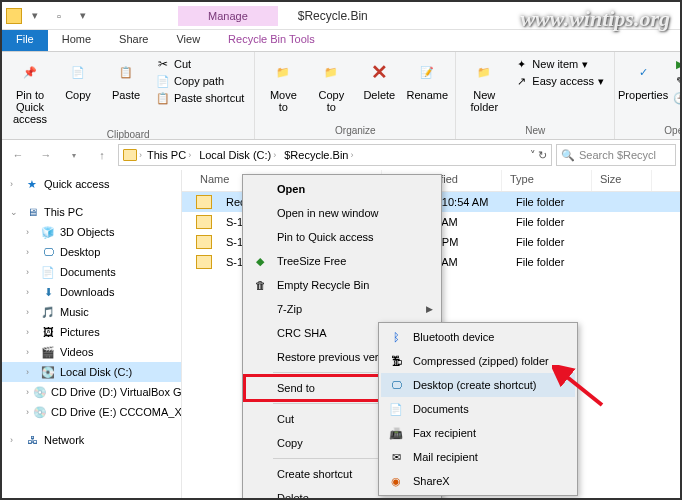 This screenshot has width=682, height=500. I want to click on submenu-mail: ✉Mail recipient, so click(478, 457).